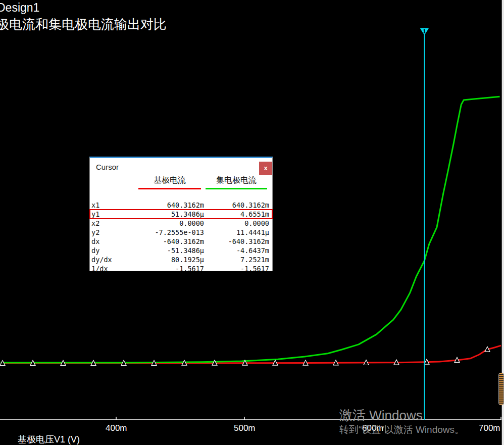 The height and width of the screenshot is (445, 504). What do you see at coordinates (186, 251) in the screenshot?
I see `cursor-value-base-current: -51.3486µ` at bounding box center [186, 251].